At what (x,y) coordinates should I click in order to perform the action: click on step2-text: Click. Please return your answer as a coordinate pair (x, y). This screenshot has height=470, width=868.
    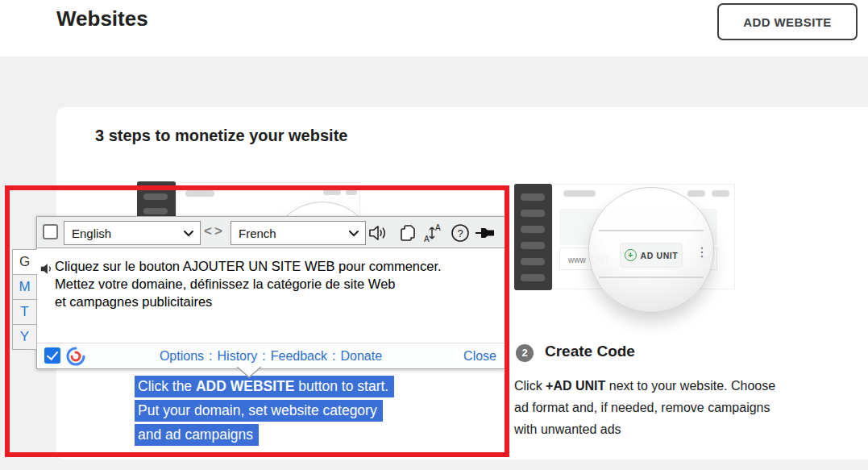
    Looking at the image, I should click on (530, 385).